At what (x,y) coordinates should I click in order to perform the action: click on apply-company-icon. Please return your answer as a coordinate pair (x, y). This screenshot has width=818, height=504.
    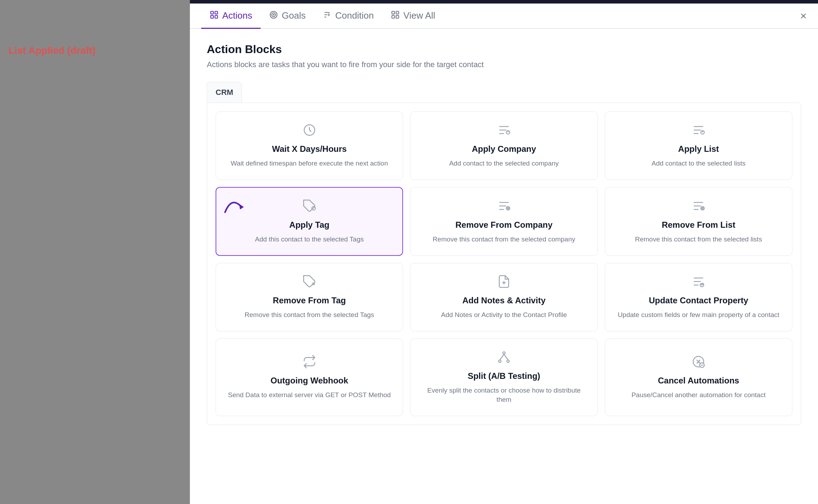
    Looking at the image, I should click on (504, 131).